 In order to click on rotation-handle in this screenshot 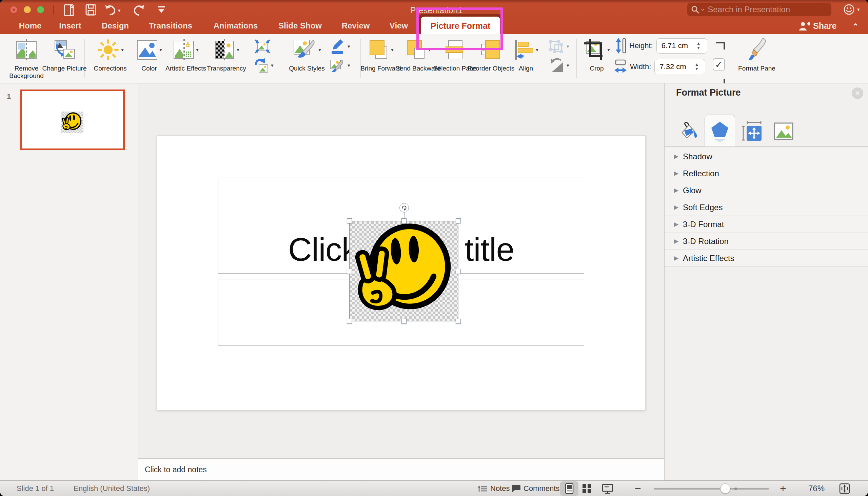, I will do `click(404, 208)`.